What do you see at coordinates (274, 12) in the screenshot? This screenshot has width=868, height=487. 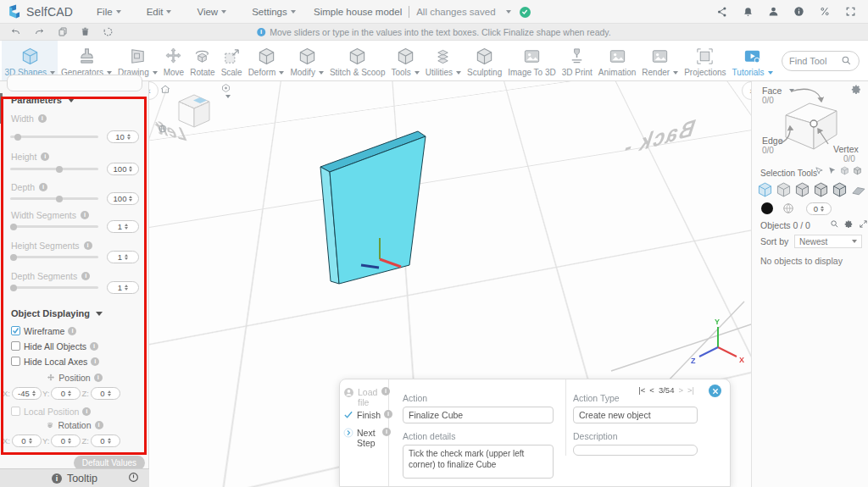 I see `menu-settings: Settings` at bounding box center [274, 12].